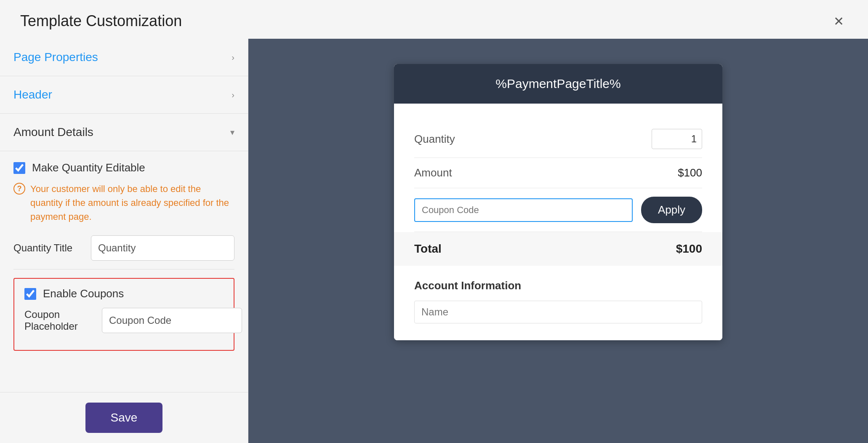 The width and height of the screenshot is (868, 443). Describe the element at coordinates (558, 286) in the screenshot. I see `preview-account-title: Account Information` at that location.